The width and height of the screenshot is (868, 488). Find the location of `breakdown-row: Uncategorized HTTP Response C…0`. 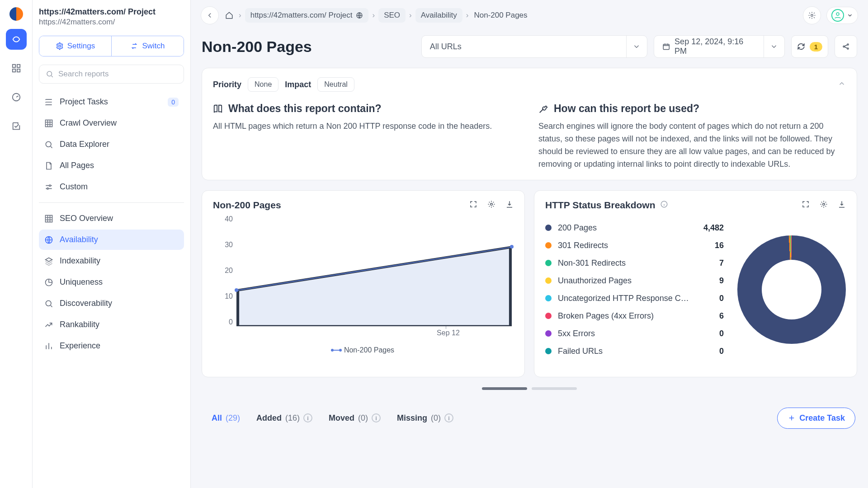

breakdown-row: Uncategorized HTTP Response C…0 is located at coordinates (635, 298).